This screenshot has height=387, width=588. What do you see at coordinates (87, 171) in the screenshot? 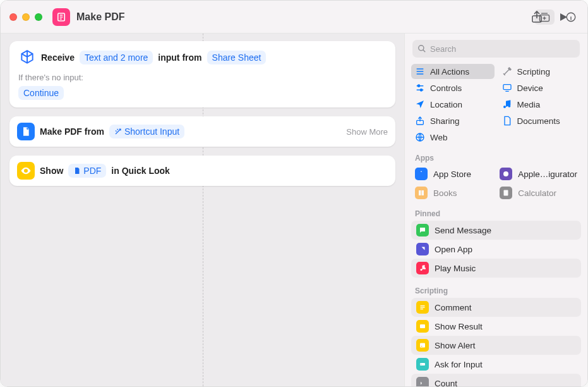
I see `pdf-variable: PDF` at bounding box center [87, 171].